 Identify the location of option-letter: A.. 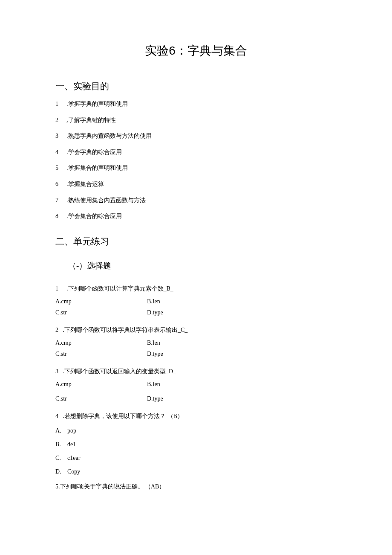
(59, 431).